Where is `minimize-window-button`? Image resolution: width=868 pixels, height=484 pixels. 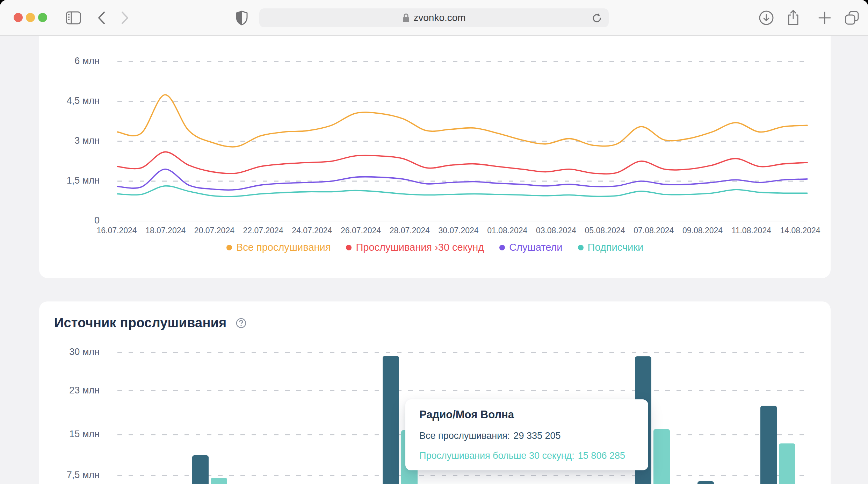
minimize-window-button is located at coordinates (30, 17).